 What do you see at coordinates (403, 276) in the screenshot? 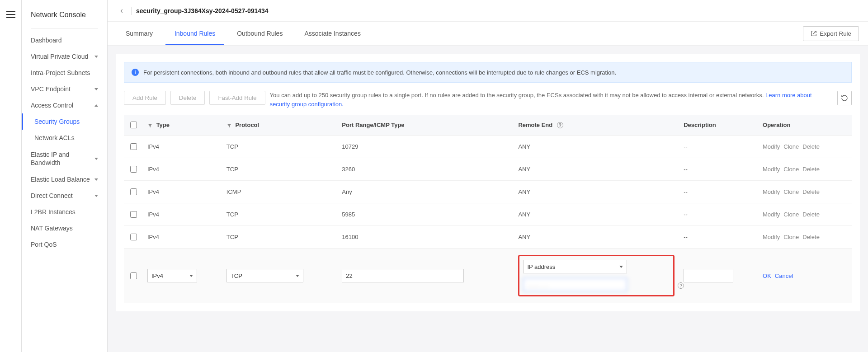
I see `port-input` at bounding box center [403, 276].